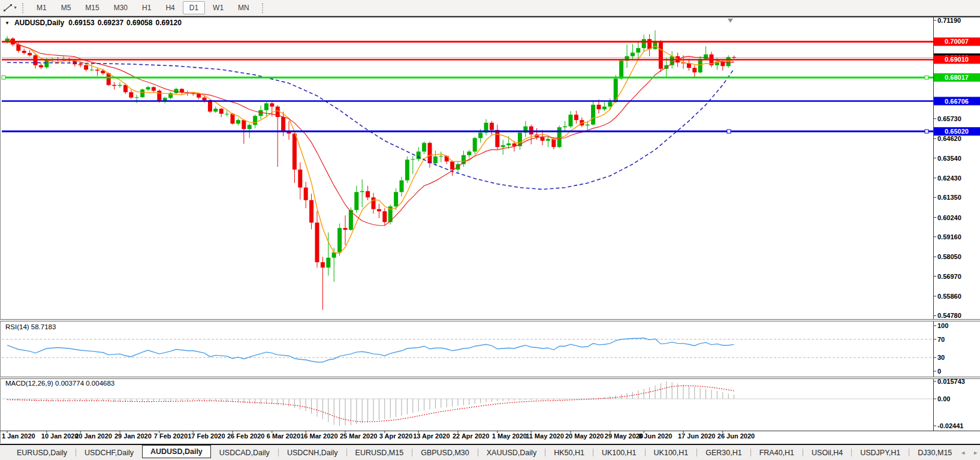  I want to click on svg-text: 25 Mar 2020, so click(358, 436).